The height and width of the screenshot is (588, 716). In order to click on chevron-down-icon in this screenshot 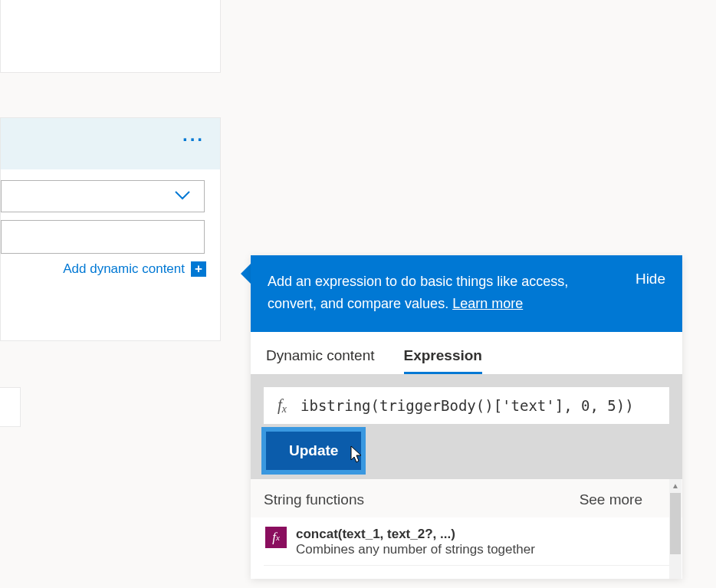, I will do `click(182, 196)`.